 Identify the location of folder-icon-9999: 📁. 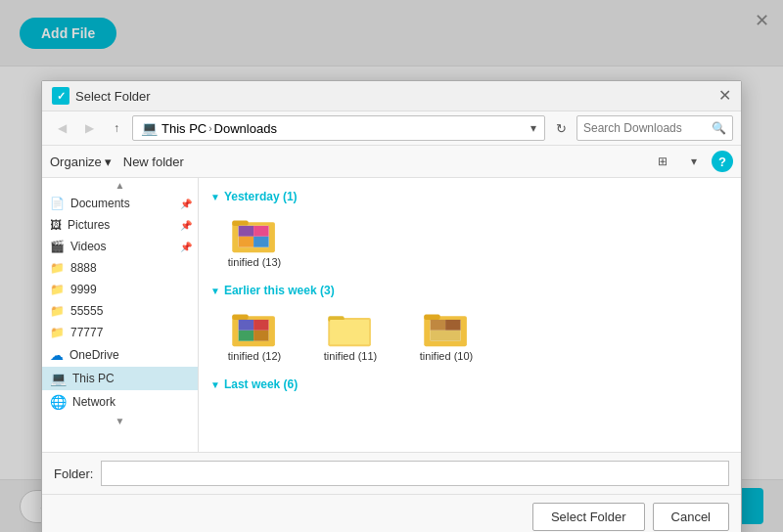
(57, 289).